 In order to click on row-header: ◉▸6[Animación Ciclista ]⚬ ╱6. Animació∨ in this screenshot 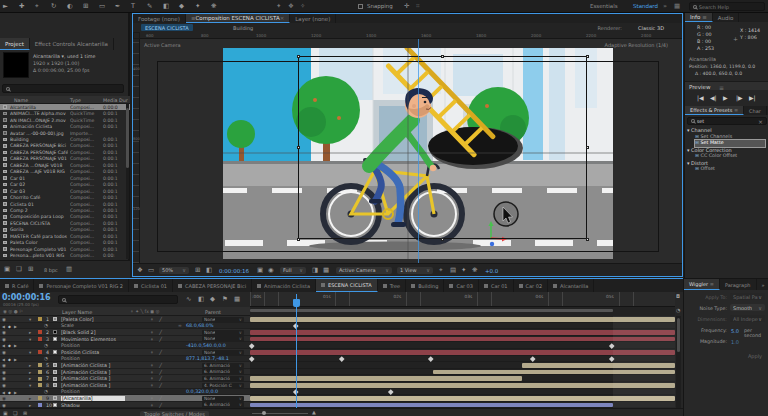, I will do `click(125, 372)`.